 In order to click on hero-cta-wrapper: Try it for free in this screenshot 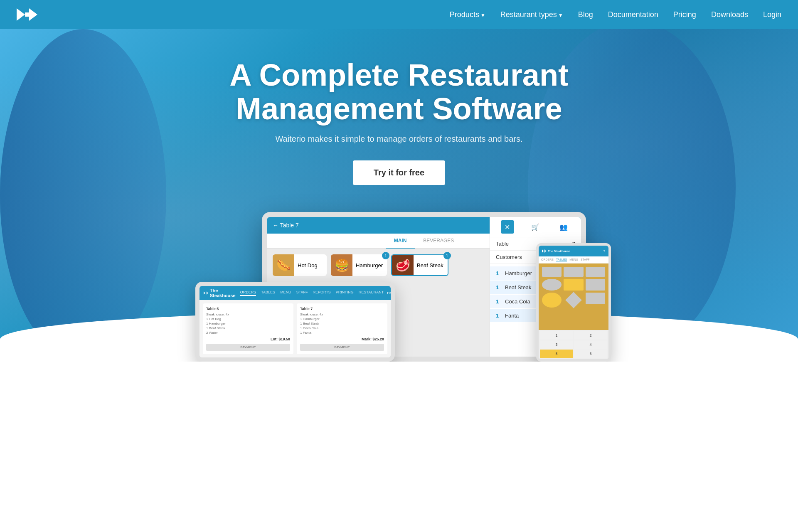, I will do `click(399, 173)`.